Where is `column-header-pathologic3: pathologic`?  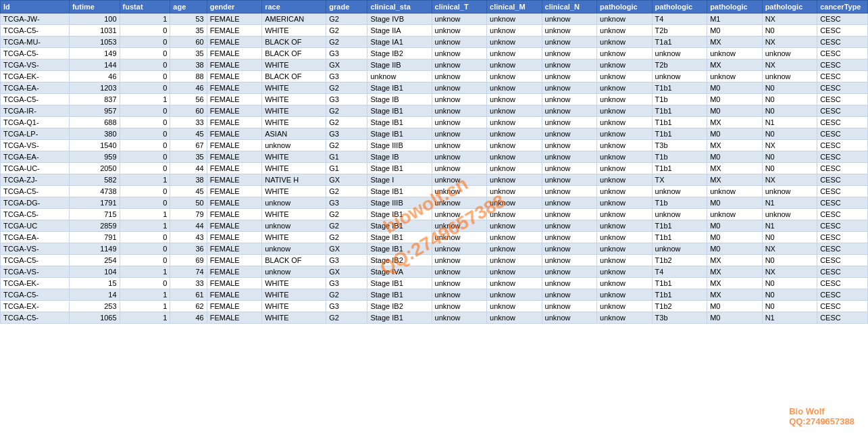 column-header-pathologic3: pathologic is located at coordinates (735, 7).